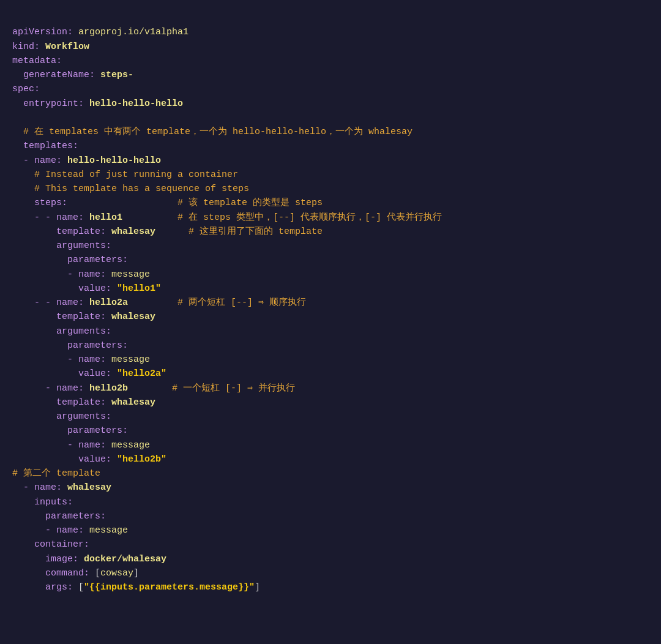 This screenshot has height=644, width=661. Describe the element at coordinates (330, 560) in the screenshot. I see `code-line: image: docker/whalesay` at that location.